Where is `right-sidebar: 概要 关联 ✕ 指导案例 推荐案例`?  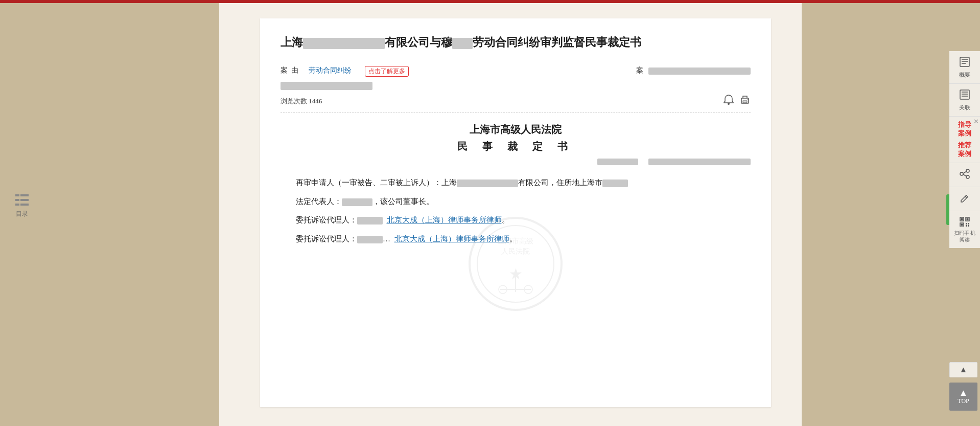 right-sidebar: 概要 关联 ✕ 指导案例 推荐案例 is located at coordinates (965, 149).